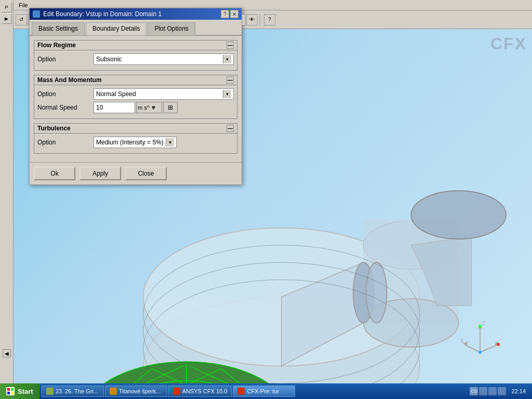  Describe the element at coordinates (136, 80) in the screenshot. I see `mass-momentum-header: Mass And Momentum —` at that location.